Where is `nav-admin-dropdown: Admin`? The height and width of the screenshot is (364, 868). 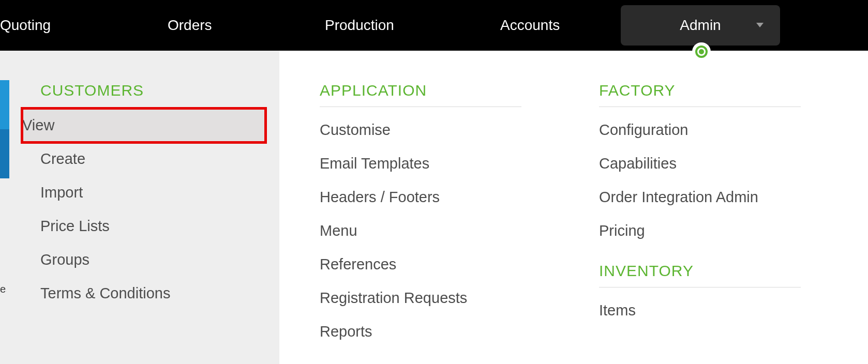
nav-admin-dropdown: Admin is located at coordinates (700, 25).